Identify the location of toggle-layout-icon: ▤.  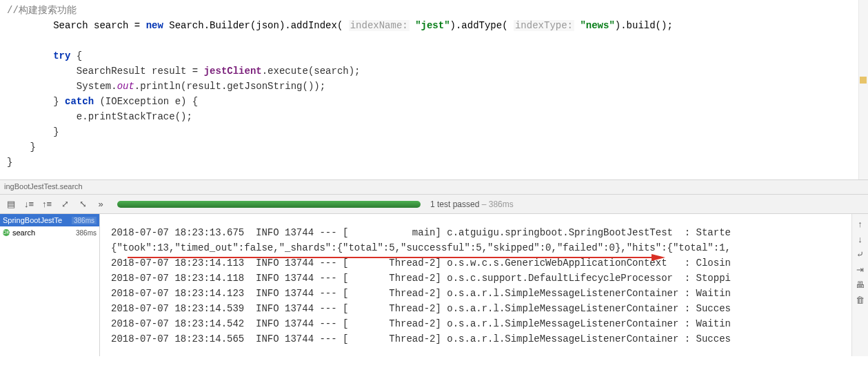
(11, 204).